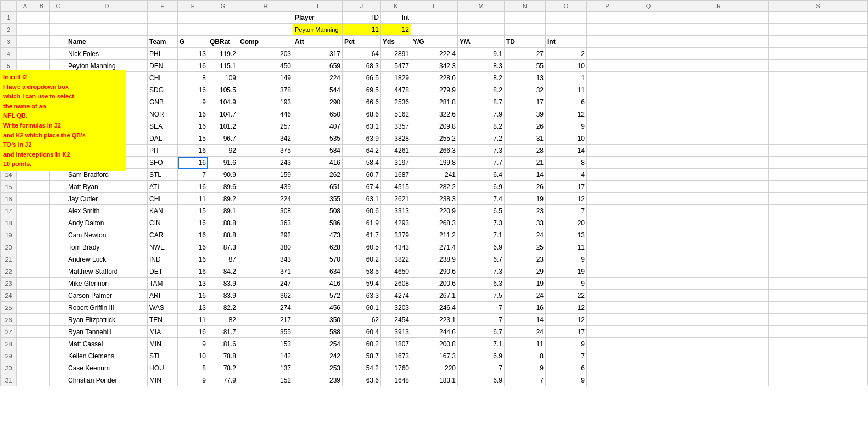 This screenshot has width=868, height=421. Describe the element at coordinates (266, 344) in the screenshot. I see `cell-H28-comp: 153` at that location.